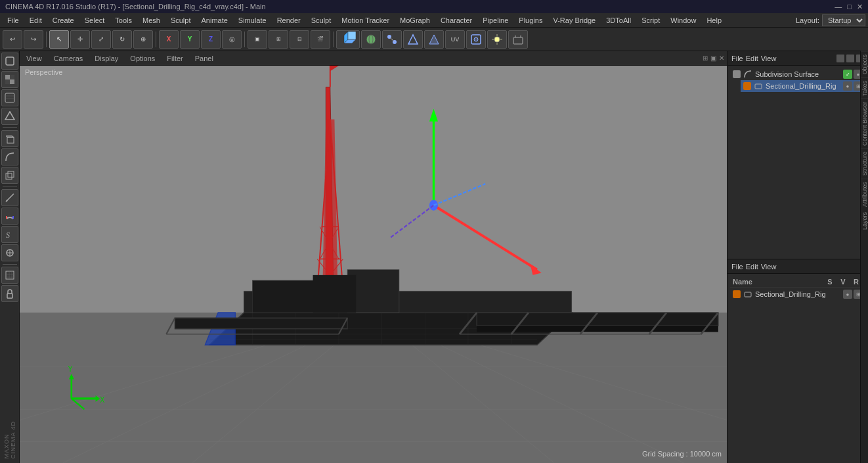  Describe the element at coordinates (10, 157) in the screenshot. I see `subdiv-btn` at that location.